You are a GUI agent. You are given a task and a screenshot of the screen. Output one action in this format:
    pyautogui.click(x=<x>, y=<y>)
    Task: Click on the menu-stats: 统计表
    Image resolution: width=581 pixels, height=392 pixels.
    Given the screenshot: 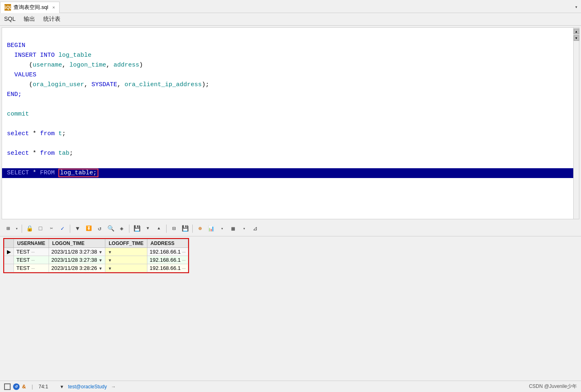 What is the action you would take?
    pyautogui.click(x=52, y=19)
    